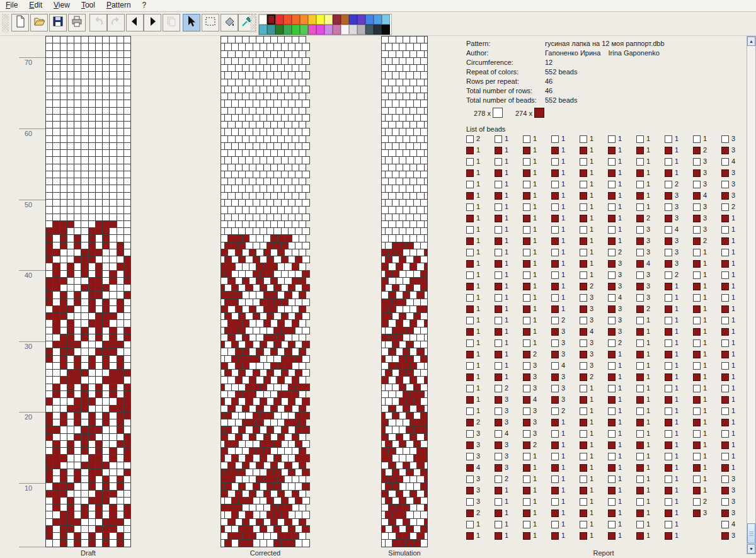 Image resolution: width=756 pixels, height=558 pixels. Describe the element at coordinates (145, 5) in the screenshot. I see `menu-item-help: ?` at that location.